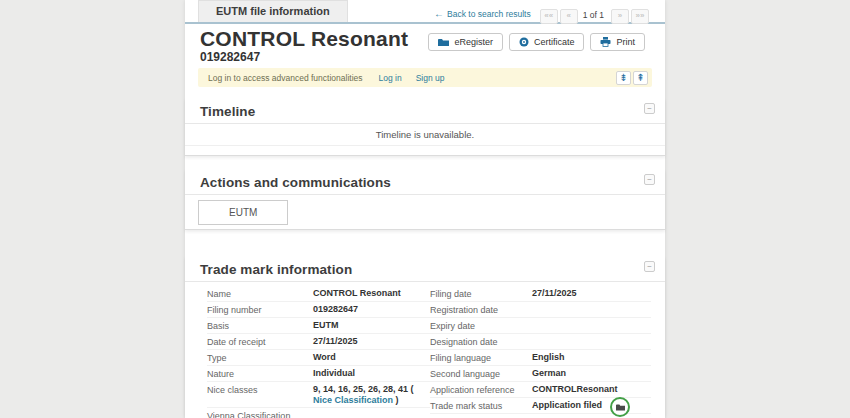  I want to click on field-row: NatureIndividual, so click(318, 374).